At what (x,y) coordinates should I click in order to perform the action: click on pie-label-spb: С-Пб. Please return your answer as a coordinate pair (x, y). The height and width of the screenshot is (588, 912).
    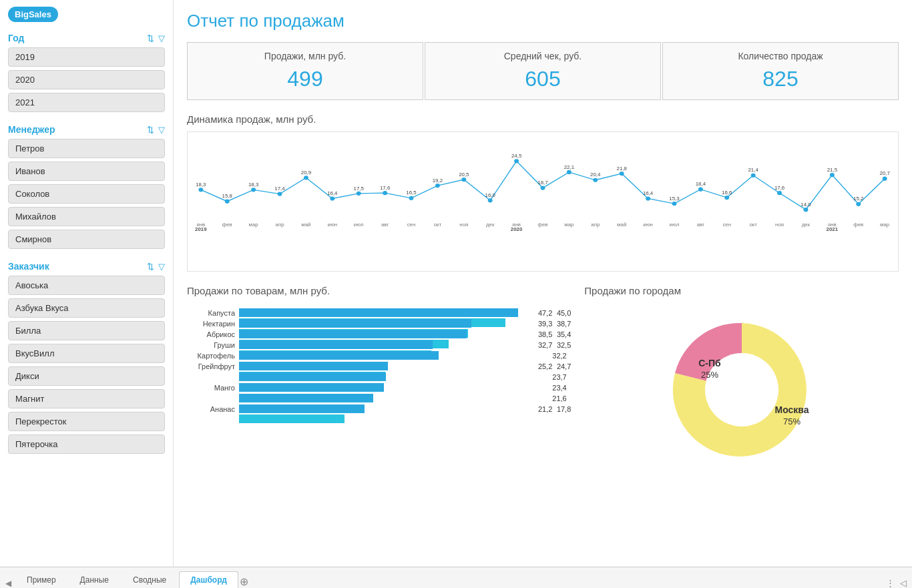
    Looking at the image, I should click on (710, 363).